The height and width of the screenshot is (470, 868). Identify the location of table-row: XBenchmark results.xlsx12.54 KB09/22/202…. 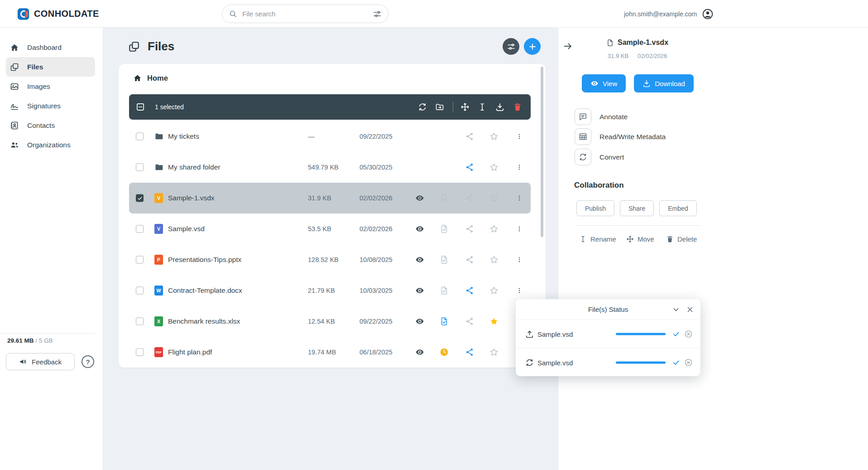
(330, 321).